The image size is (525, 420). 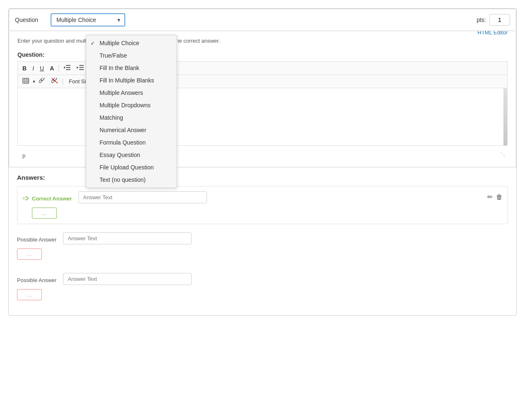 I want to click on dropdown-item-matching: Matching, so click(x=131, y=118).